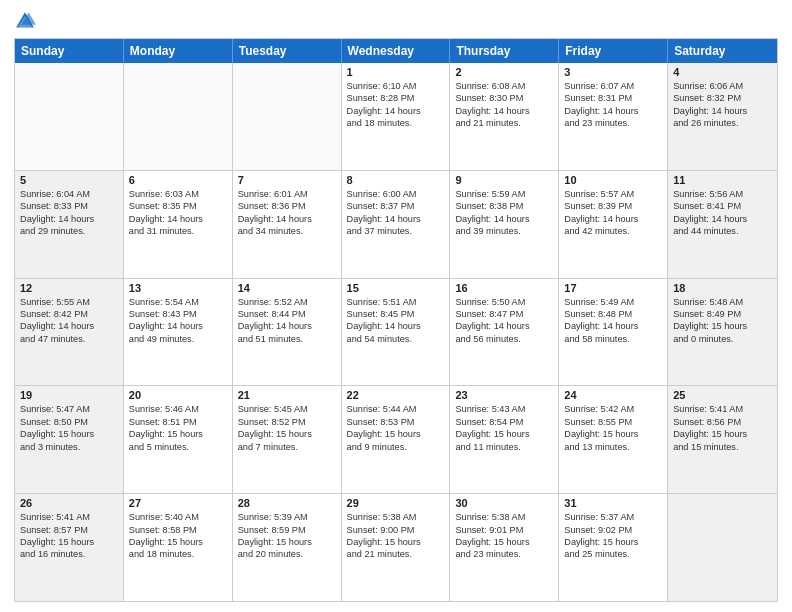  What do you see at coordinates (396, 428) in the screenshot?
I see `cell-info: Sunrise: 5:44 AM Sunset: 8:53 PM Dayligh…` at bounding box center [396, 428].